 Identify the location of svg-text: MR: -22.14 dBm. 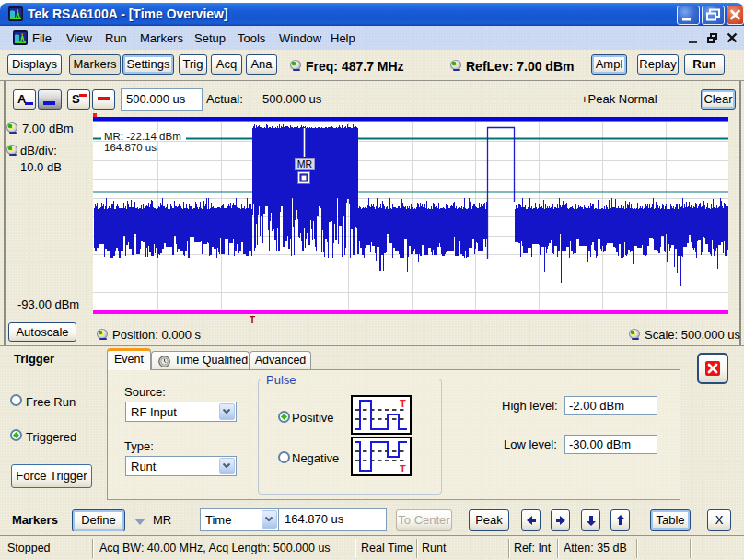
(143, 136).